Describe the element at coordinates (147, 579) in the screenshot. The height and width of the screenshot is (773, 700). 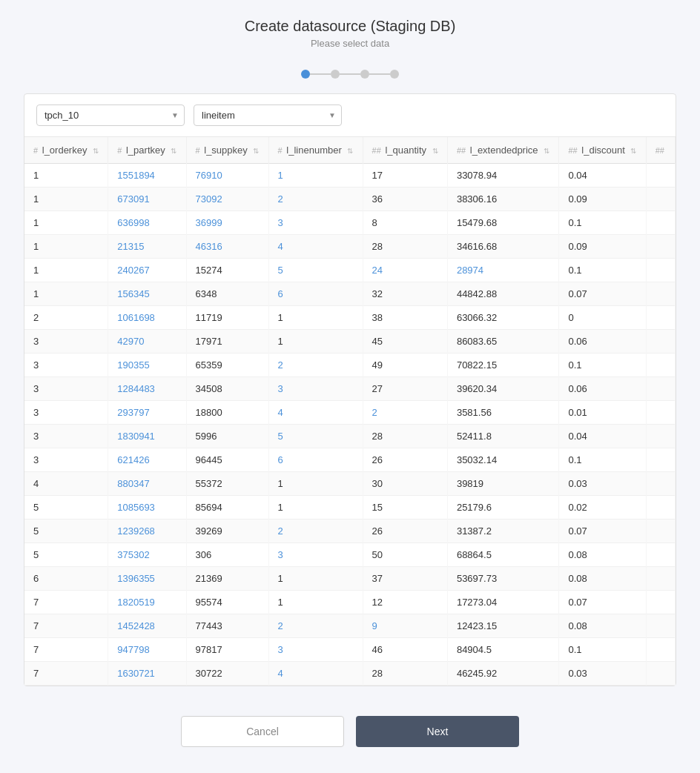
I see `table-cell: 1396355` at that location.